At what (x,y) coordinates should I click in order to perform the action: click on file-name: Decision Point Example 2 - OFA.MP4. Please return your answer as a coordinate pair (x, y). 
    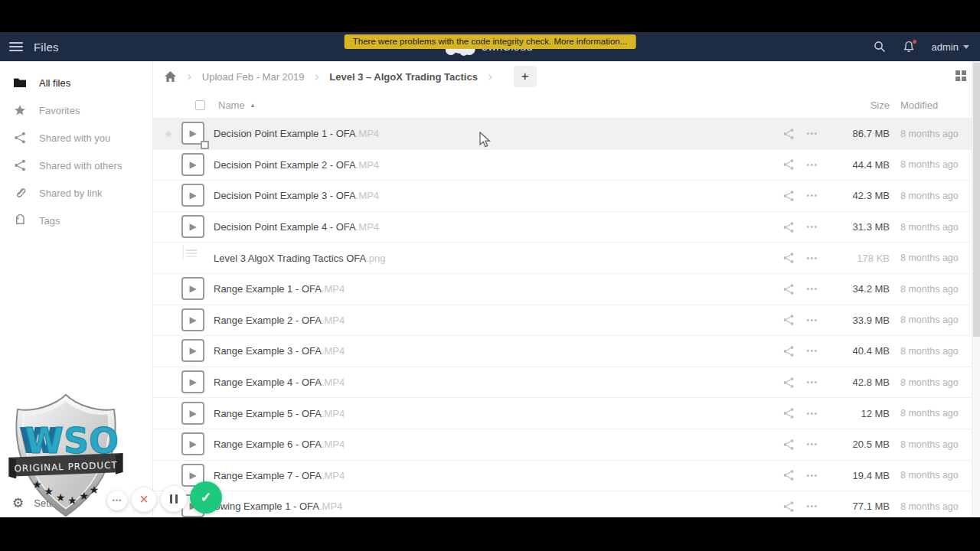
    Looking at the image, I should click on (498, 165).